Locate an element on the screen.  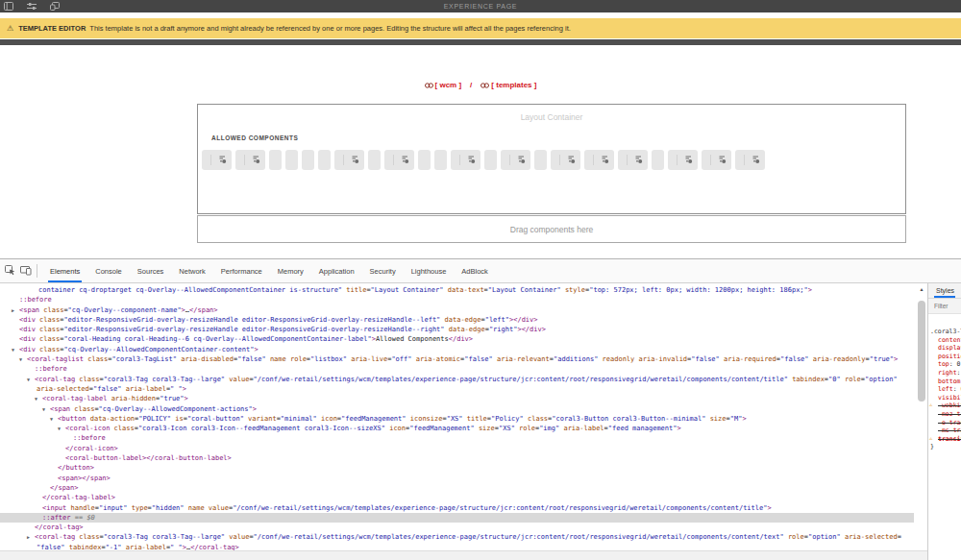
code-line: </coral-tag-label> is located at coordinates (457, 498).